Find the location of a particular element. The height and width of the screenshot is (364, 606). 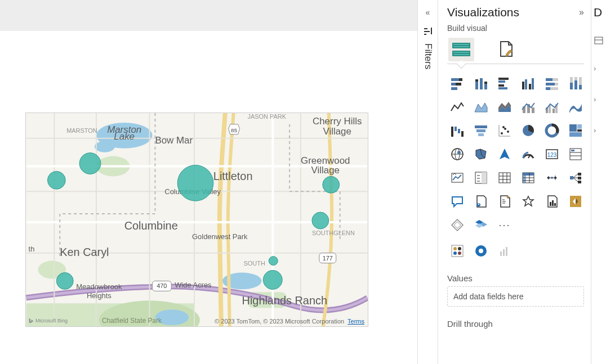

filters-icon is located at coordinates (428, 32).